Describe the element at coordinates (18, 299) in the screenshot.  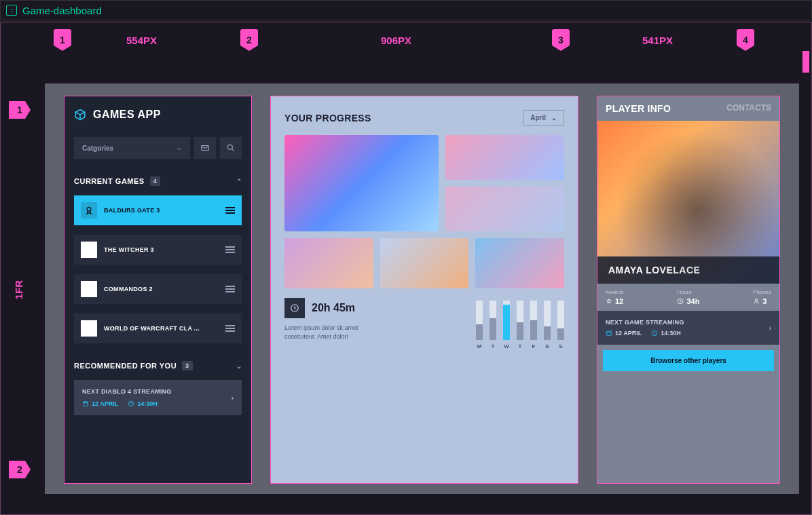
I see `row-ruler: 1 1FR 2` at that location.